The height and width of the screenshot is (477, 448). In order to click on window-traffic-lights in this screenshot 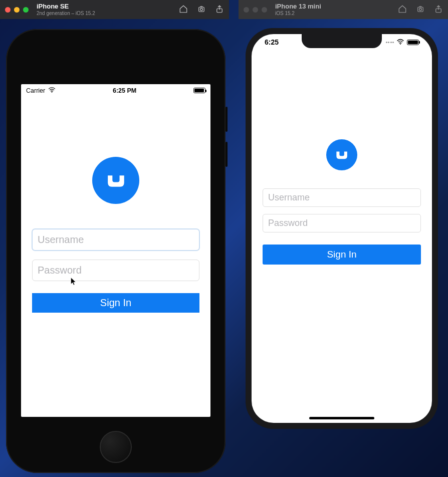, I will do `click(17, 10)`.